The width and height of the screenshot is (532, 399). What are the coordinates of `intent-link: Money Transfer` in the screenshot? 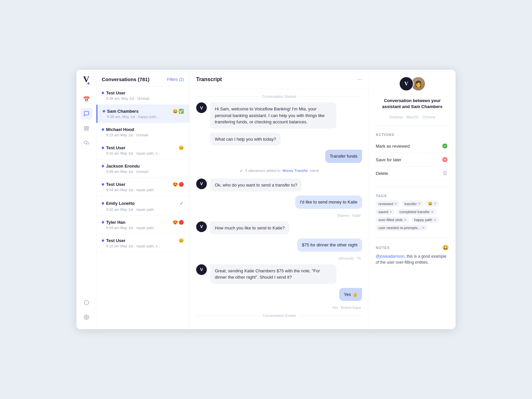 It's located at (295, 171).